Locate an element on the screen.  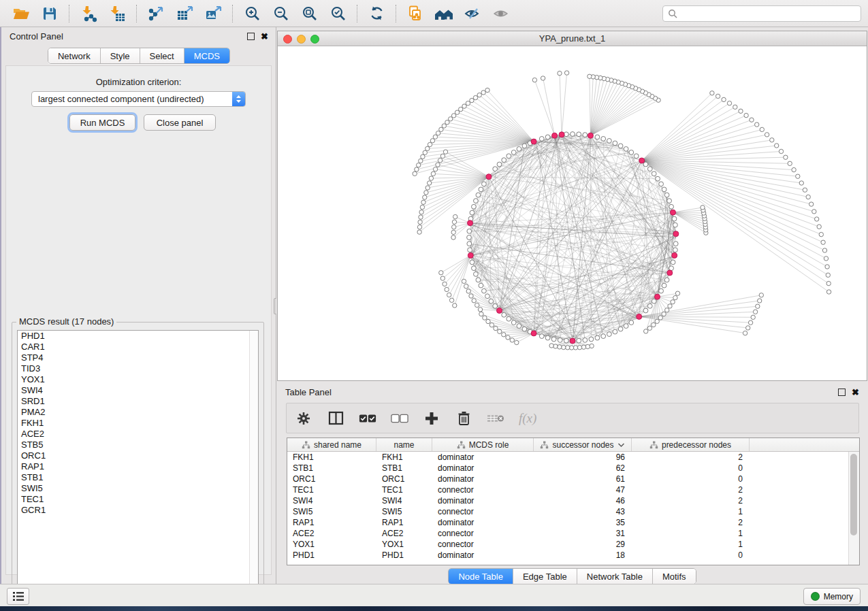
refresh-button is located at coordinates (376, 14).